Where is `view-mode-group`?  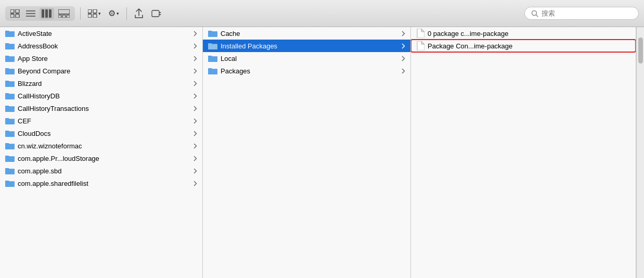 view-mode-group is located at coordinates (40, 14).